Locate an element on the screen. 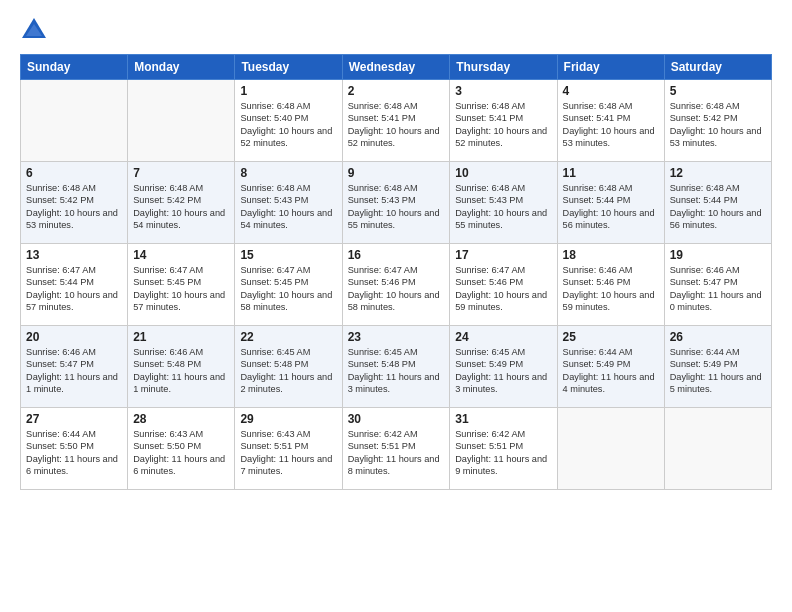 This screenshot has width=792, height=612. calendar-header-row: SundayMondayTuesdayWednesdayThursdayFrid… is located at coordinates (396, 68).